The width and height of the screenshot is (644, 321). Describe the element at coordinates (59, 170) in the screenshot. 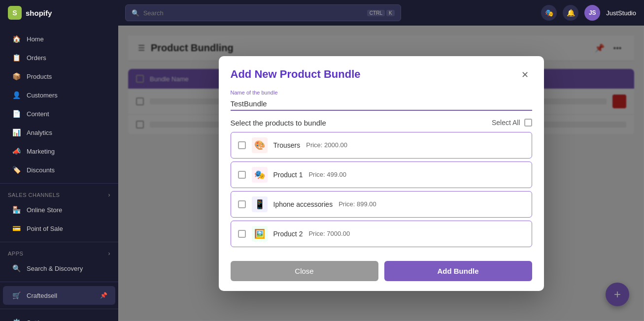

I see `sidebar-item-discounts: 🏷️ Discounts` at that location.